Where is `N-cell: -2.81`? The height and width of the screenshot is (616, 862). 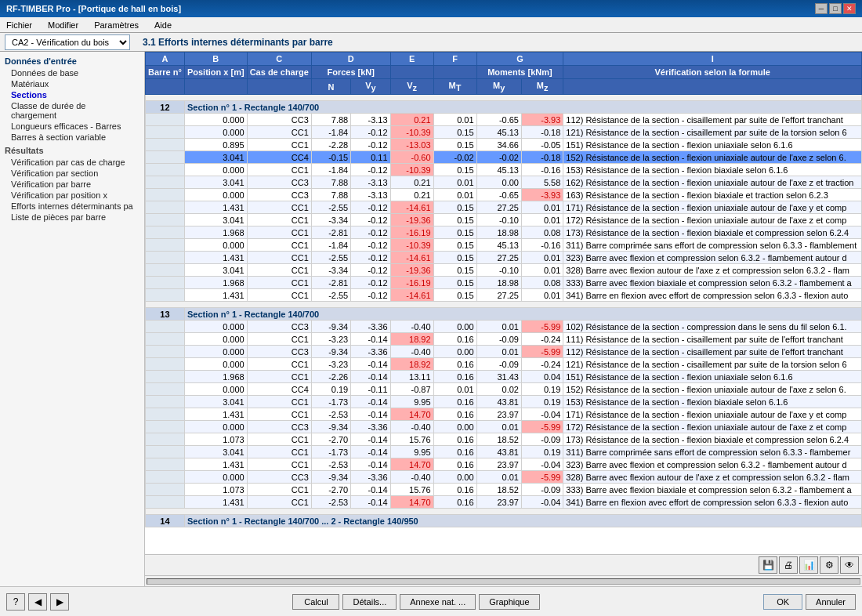 N-cell: -2.81 is located at coordinates (331, 233).